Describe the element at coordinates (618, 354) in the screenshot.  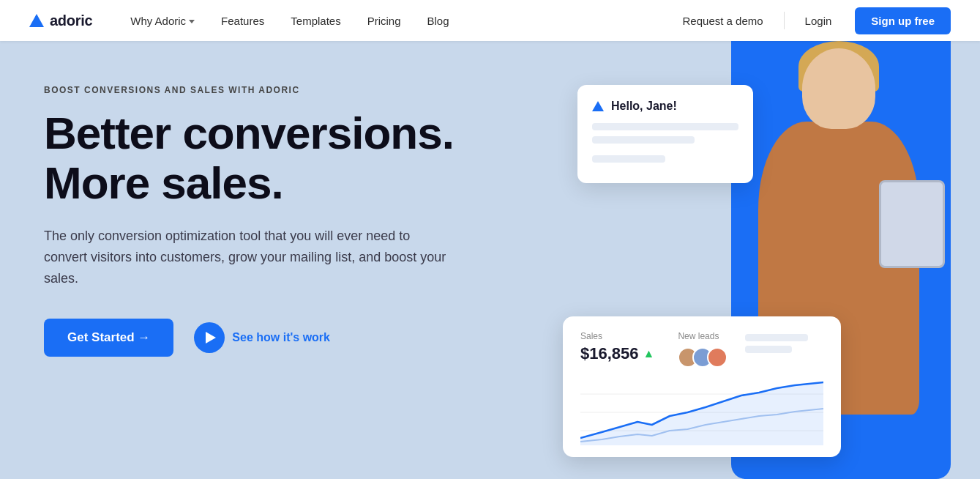
I see `sales-value: $16,856 ▲` at that location.